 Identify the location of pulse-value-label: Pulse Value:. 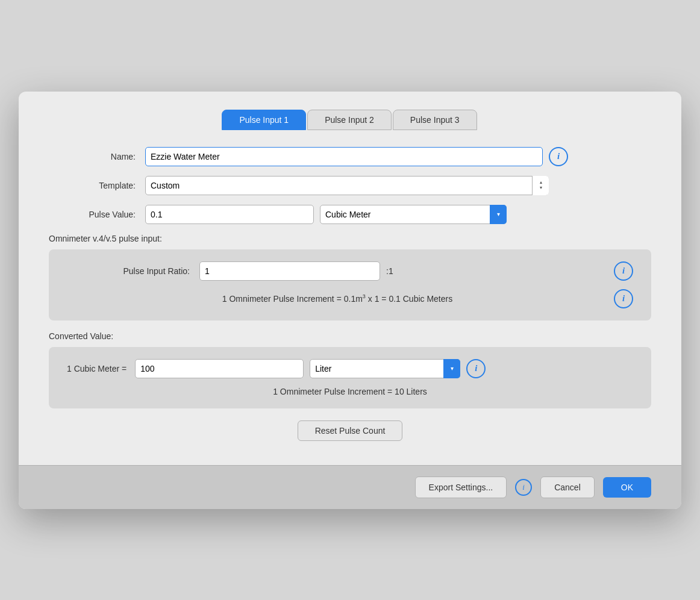
(97, 214).